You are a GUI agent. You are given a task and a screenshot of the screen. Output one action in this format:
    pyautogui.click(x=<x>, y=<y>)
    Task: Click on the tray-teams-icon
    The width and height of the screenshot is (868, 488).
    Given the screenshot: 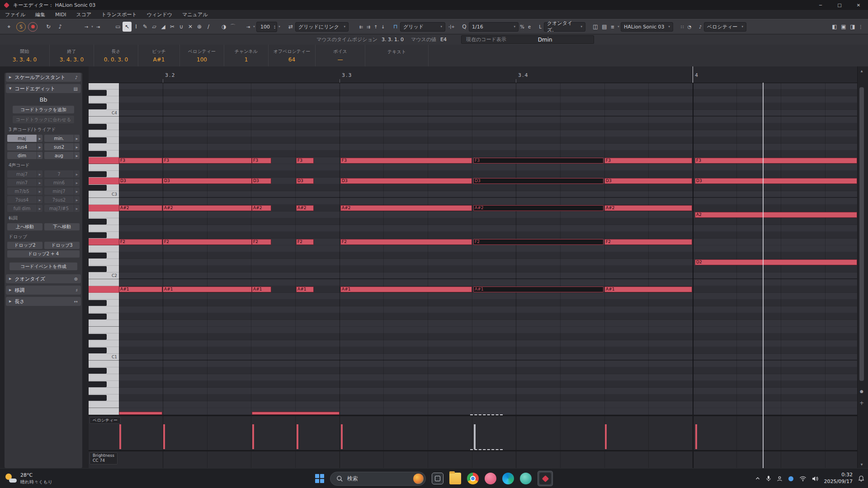 What is the action you would take?
    pyautogui.click(x=791, y=479)
    